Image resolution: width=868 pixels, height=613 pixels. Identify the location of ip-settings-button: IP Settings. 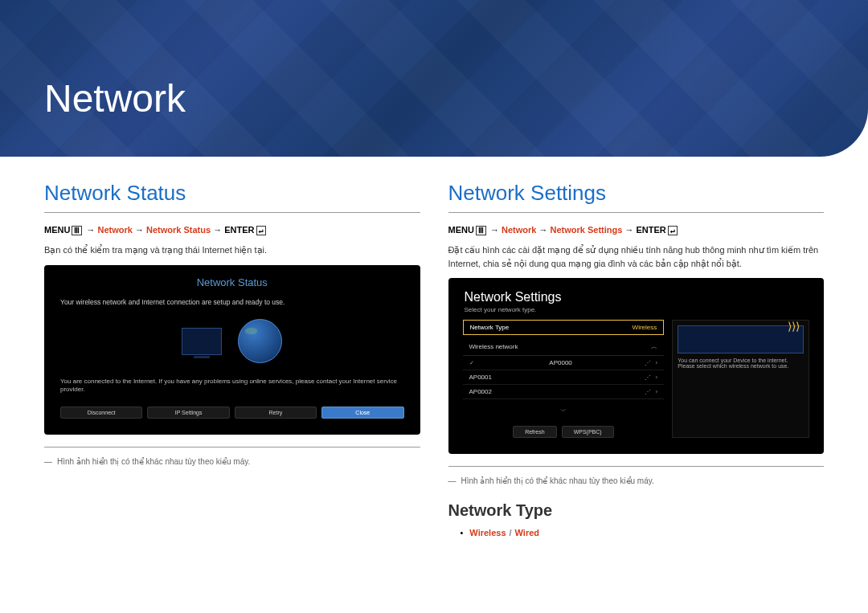
(188, 413).